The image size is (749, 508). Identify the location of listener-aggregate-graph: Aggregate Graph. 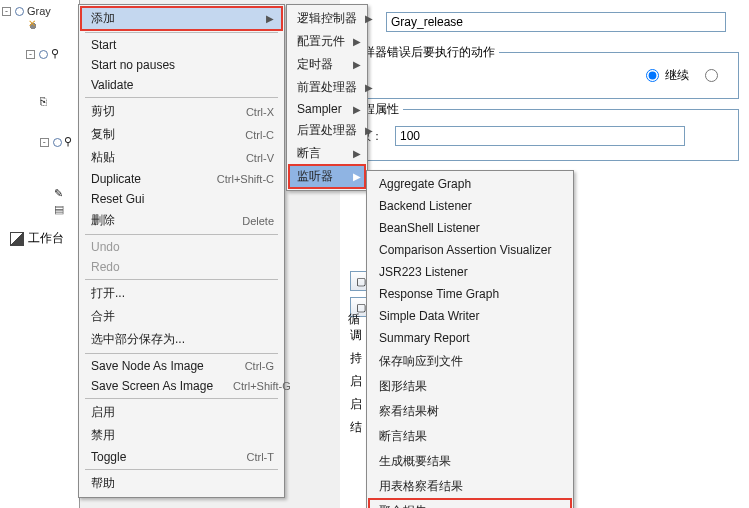
(470, 184).